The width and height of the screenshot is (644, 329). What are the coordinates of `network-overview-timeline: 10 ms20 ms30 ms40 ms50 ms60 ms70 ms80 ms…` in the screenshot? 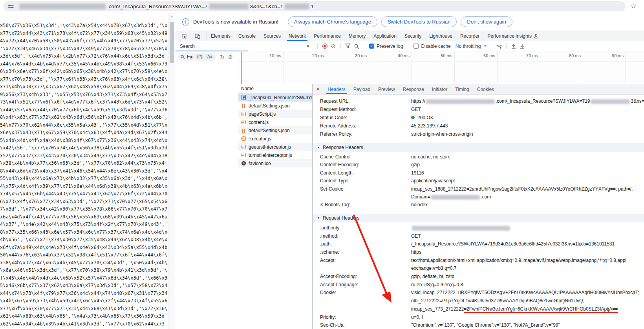 It's located at (441, 68).